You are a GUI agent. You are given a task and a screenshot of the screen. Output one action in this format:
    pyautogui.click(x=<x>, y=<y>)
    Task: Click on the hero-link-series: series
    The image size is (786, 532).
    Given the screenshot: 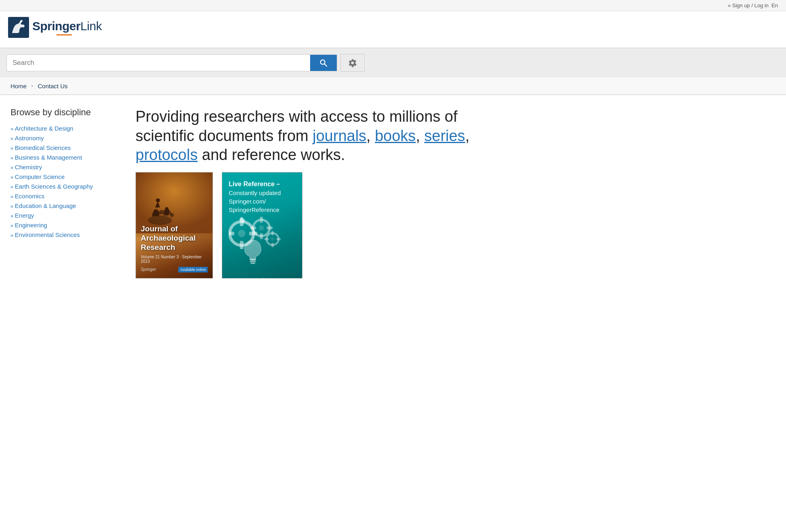 What is the action you would take?
    pyautogui.click(x=444, y=136)
    